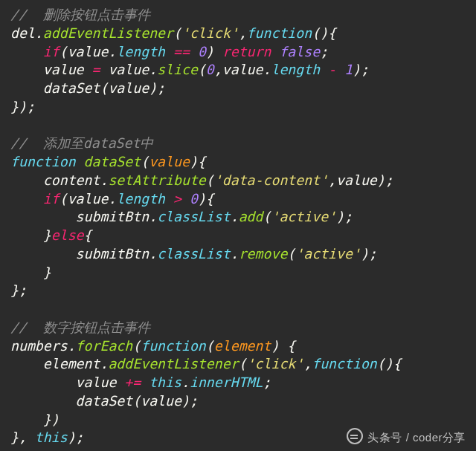  Describe the element at coordinates (406, 437) in the screenshot. I see `watermark: 头条号 / coder分享` at that location.